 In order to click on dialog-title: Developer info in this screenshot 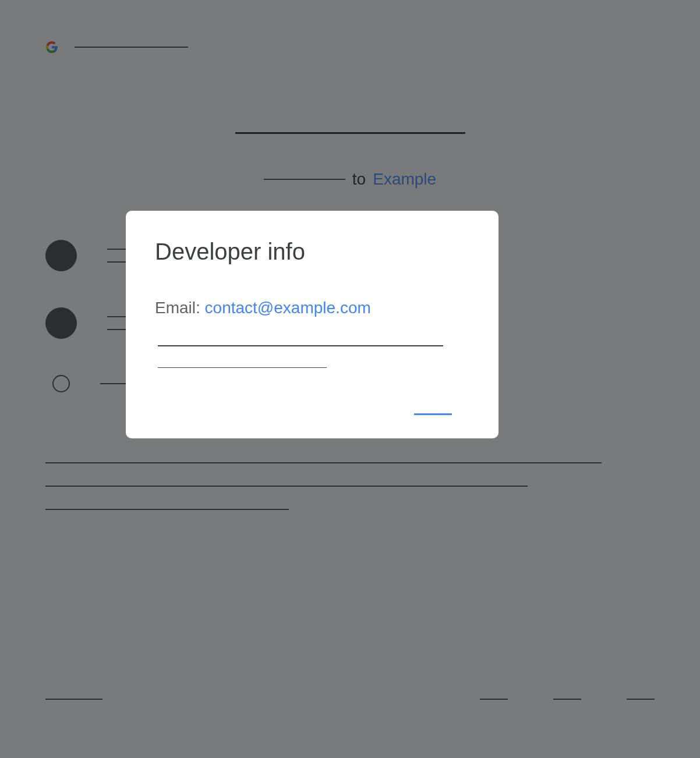, I will do `click(312, 252)`.